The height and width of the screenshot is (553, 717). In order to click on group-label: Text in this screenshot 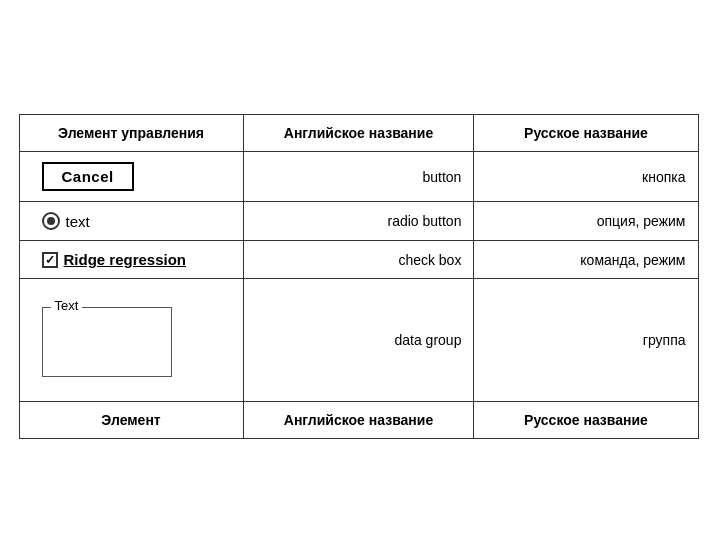, I will do `click(67, 306)`.